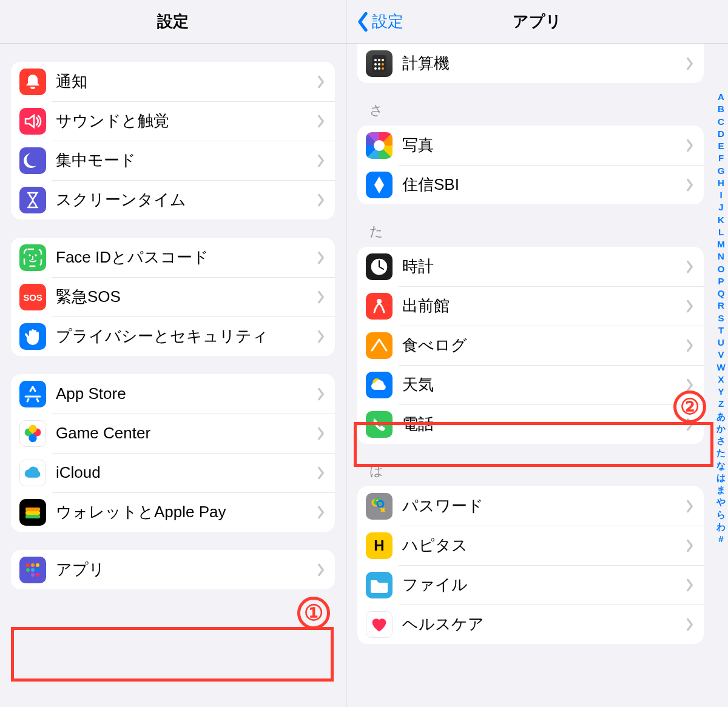 The height and width of the screenshot is (707, 728). Describe the element at coordinates (173, 22) in the screenshot. I see `page-title: 設定` at that location.